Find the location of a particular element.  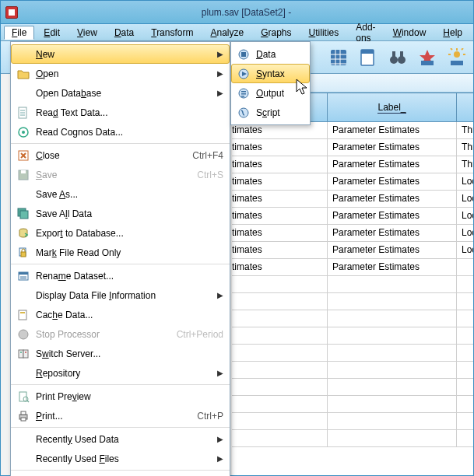

sheet-icon is located at coordinates (368, 58).